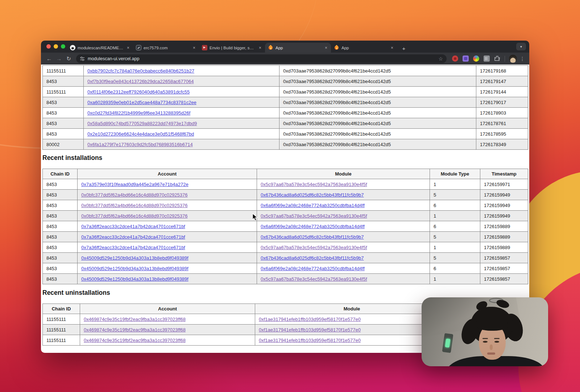  I want to click on tab-search-chevron-icon: ▾, so click(521, 46).